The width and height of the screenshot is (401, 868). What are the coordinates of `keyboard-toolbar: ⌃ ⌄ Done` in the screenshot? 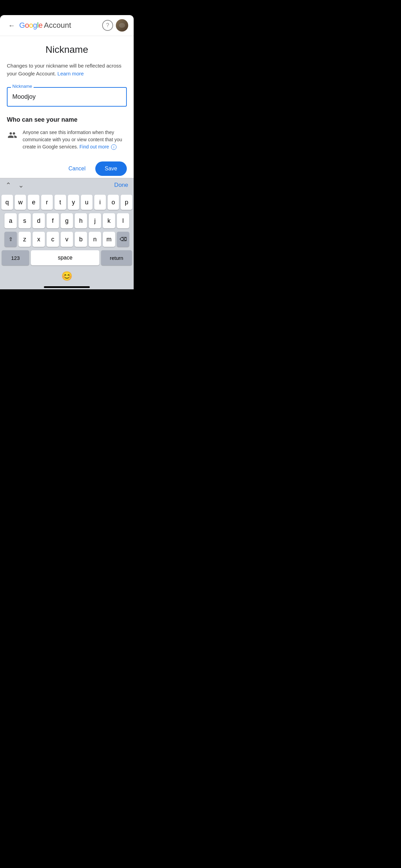 It's located at (67, 185).